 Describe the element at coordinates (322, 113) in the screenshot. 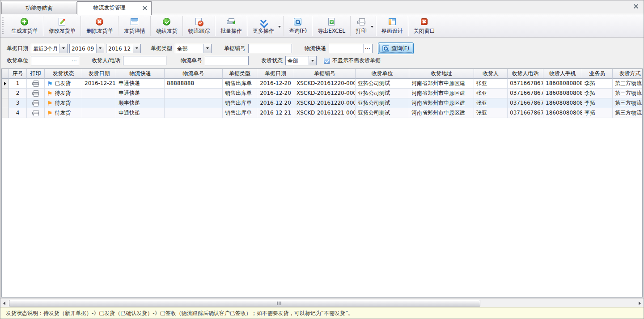

I see `table-row: 4待发货申通快递销售出库单2016-12-21XSCKD-20161221-00…` at that location.